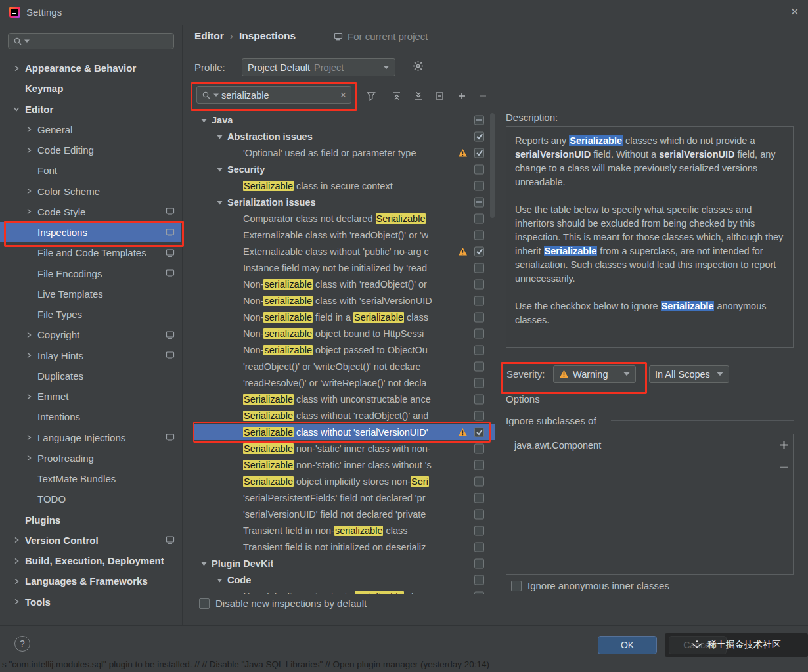 This screenshot has height=672, width=808. Describe the element at coordinates (209, 36) in the screenshot. I see `breadcrumb-section: Editor` at that location.